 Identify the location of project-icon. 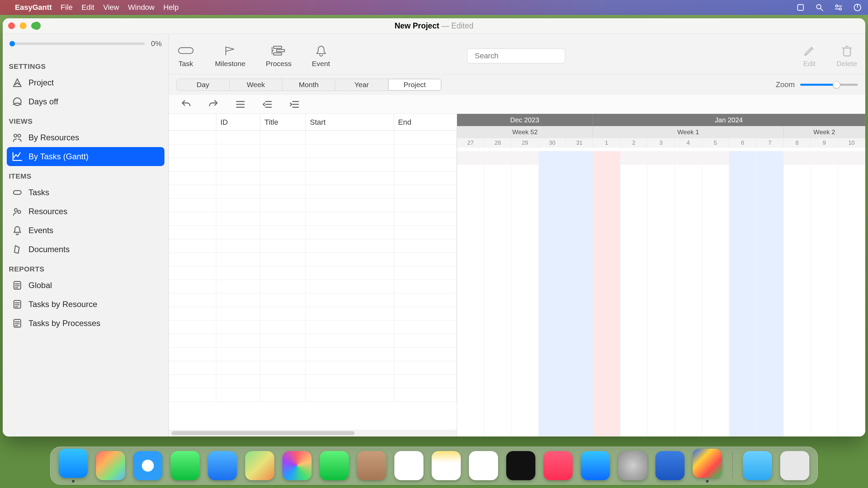
(17, 83).